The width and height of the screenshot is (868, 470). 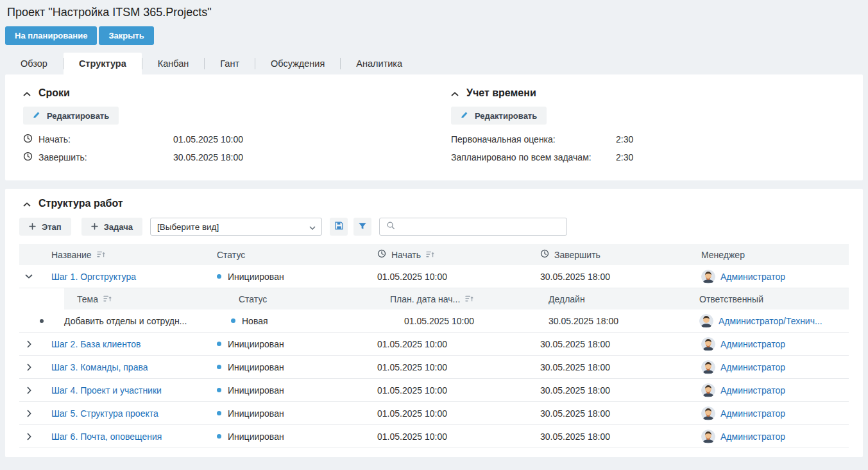 What do you see at coordinates (106, 390) in the screenshot?
I see `stage-link: Шаг 4. Проект и участники` at bounding box center [106, 390].